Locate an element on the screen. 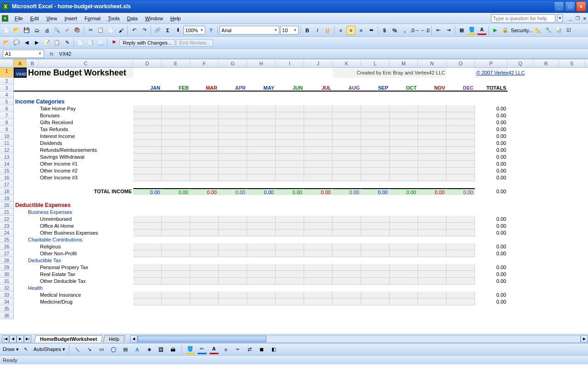  tab-next-button: ▶ is located at coordinates (20, 339).